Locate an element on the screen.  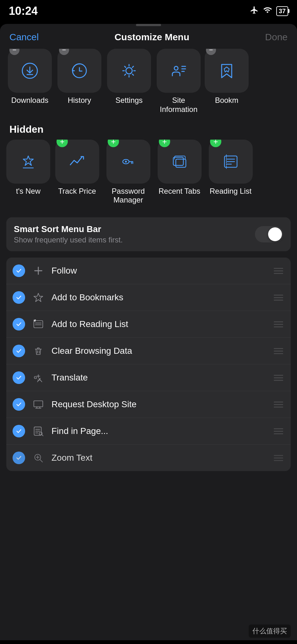
icon-box-site-information is located at coordinates (179, 71).